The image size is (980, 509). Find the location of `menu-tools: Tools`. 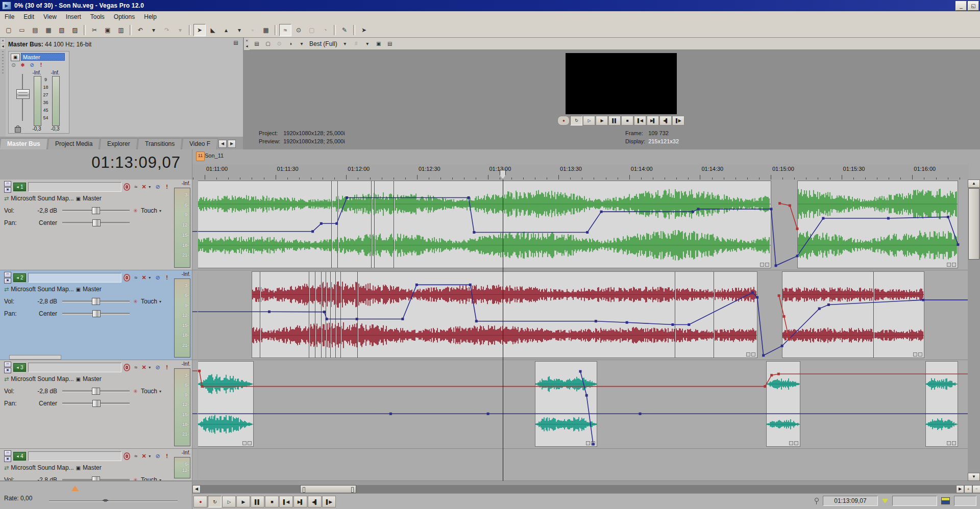

menu-tools: Tools is located at coordinates (97, 17).